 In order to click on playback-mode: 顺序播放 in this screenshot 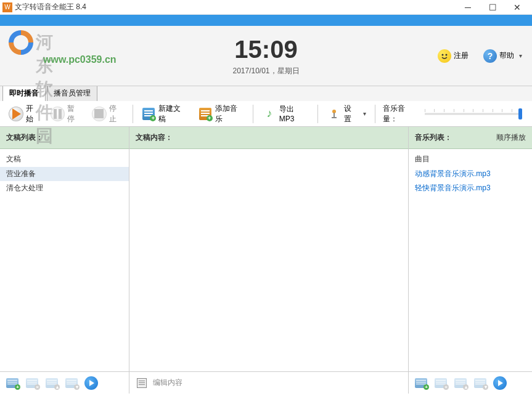, I will do `click(511, 138)`.